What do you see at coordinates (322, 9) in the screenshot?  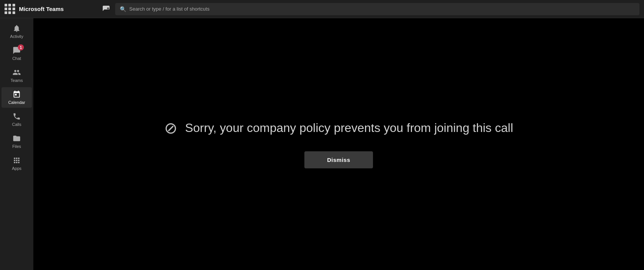 I see `top-bar: Microsoft Teams 🔍 Search or type / for a…` at bounding box center [322, 9].